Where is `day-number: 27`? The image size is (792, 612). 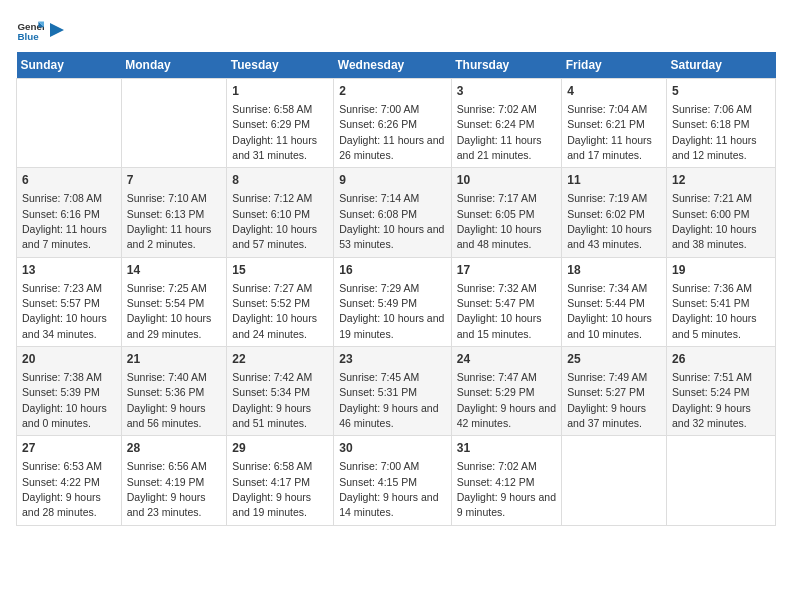 day-number: 27 is located at coordinates (69, 448).